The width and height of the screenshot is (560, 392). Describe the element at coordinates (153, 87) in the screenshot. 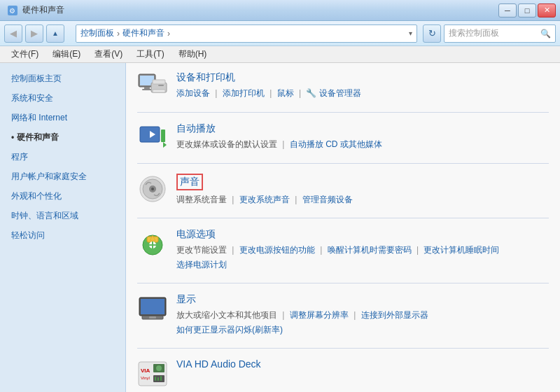

I see `devices-icon` at that location.